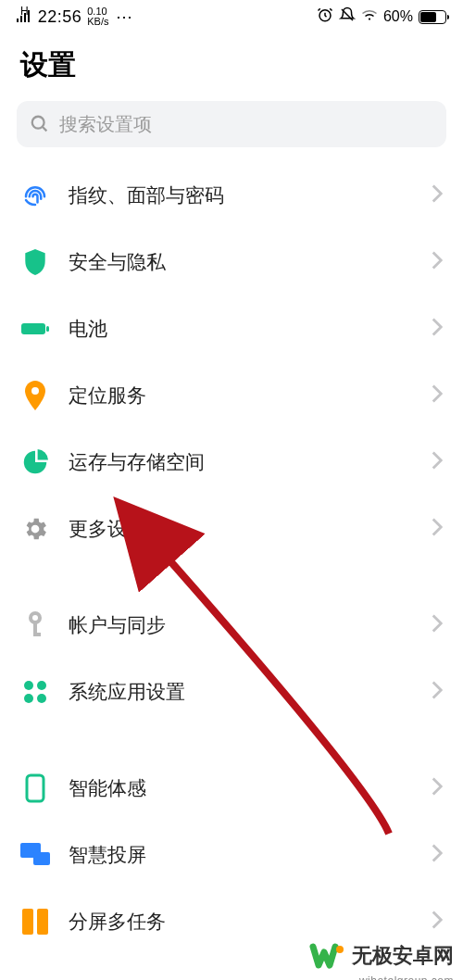 This screenshot has height=980, width=463. I want to click on item-label: 帐户与同步, so click(241, 625).